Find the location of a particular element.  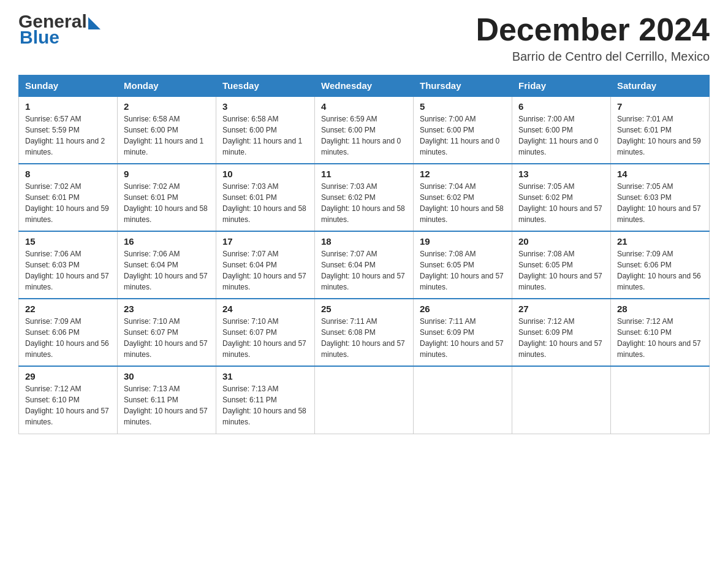

calendar-cell: 25 Sunrise: 7:11 AMSunset: 6:08 PMDaylig… is located at coordinates (364, 332).